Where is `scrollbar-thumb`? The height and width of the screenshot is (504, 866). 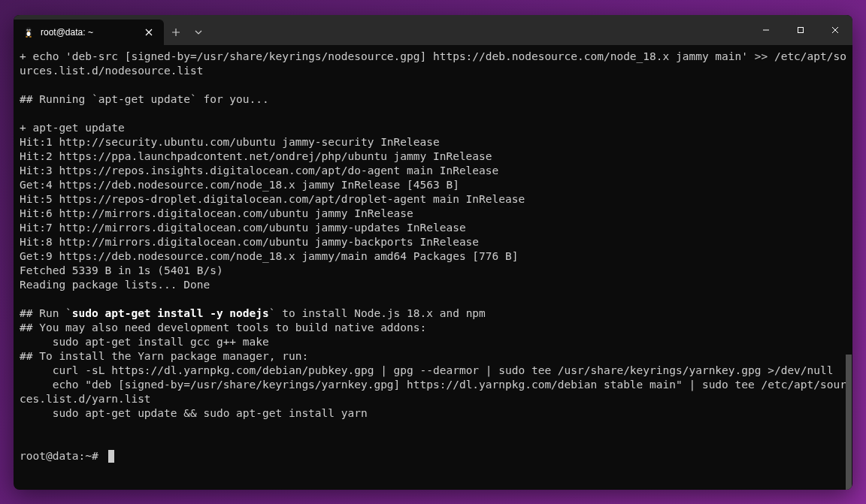
scrollbar-thumb is located at coordinates (849, 422).